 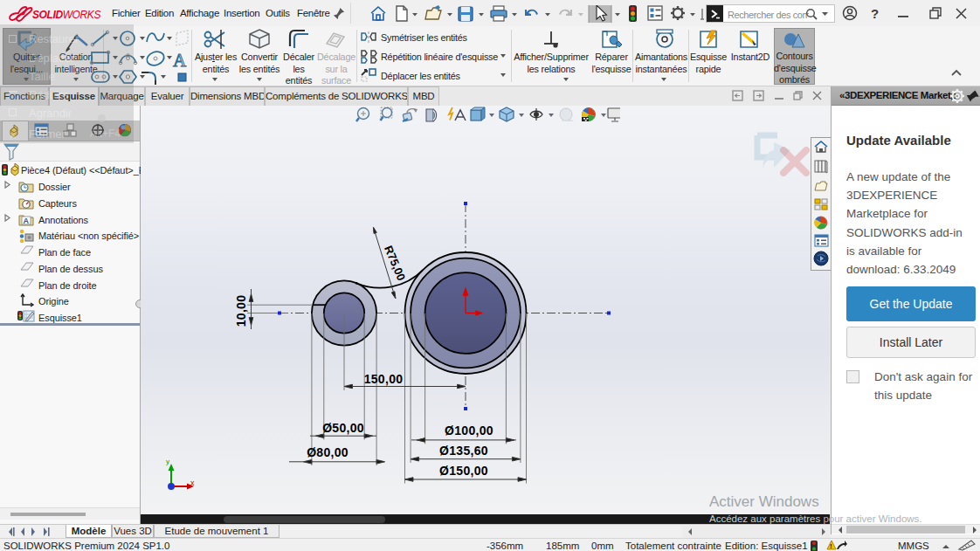 I want to click on svg-text: Ø135,60, so click(x=464, y=451).